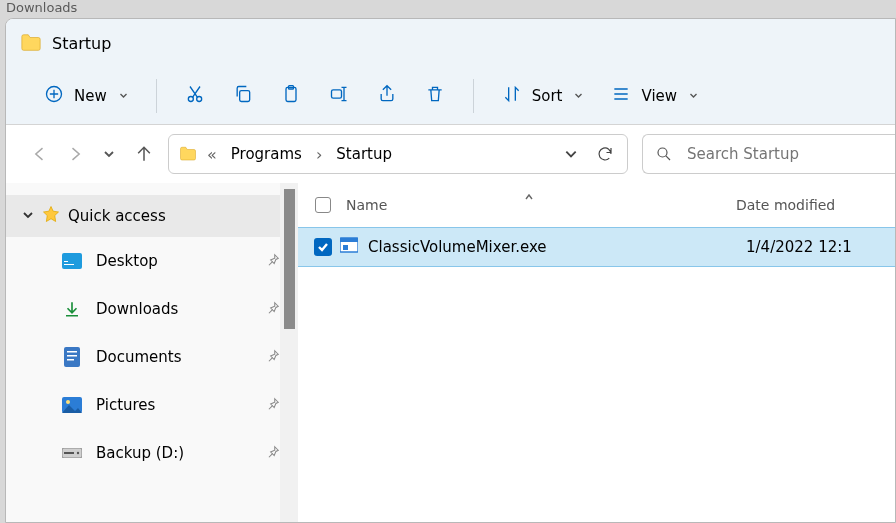 This screenshot has width=896, height=523. What do you see at coordinates (435, 96) in the screenshot?
I see `delete-button` at bounding box center [435, 96].